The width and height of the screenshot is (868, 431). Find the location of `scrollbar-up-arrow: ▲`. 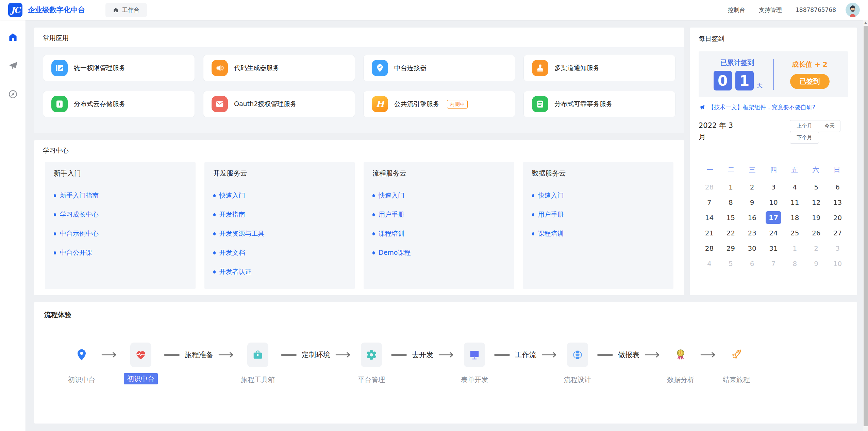

scrollbar-up-arrow: ▲ is located at coordinates (866, 22).